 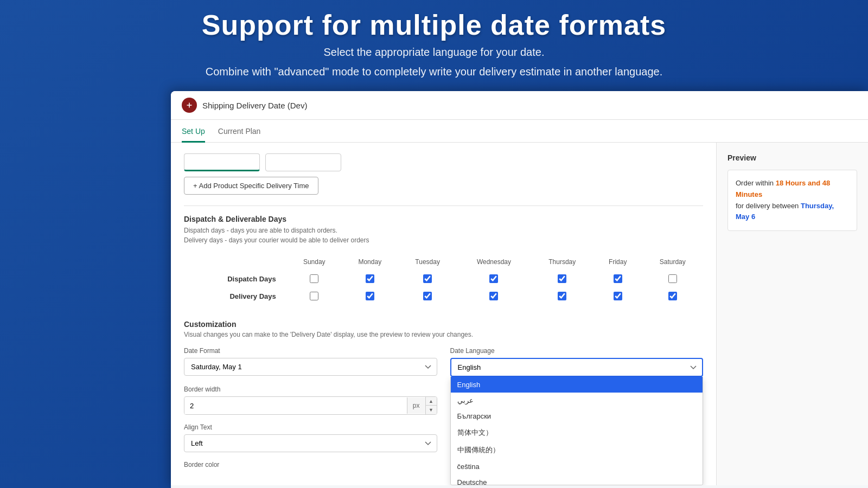 What do you see at coordinates (444, 279) in the screenshot?
I see `dispatch-days-row: Dispatch Days` at bounding box center [444, 279].